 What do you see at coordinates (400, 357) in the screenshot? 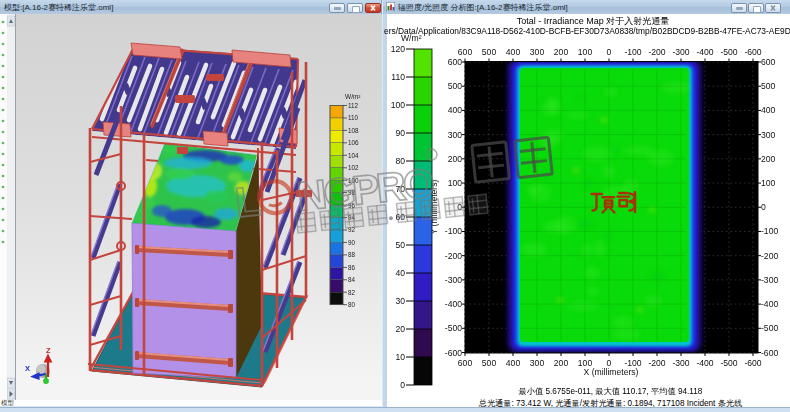
I see `svg-text: 10` at bounding box center [400, 357].